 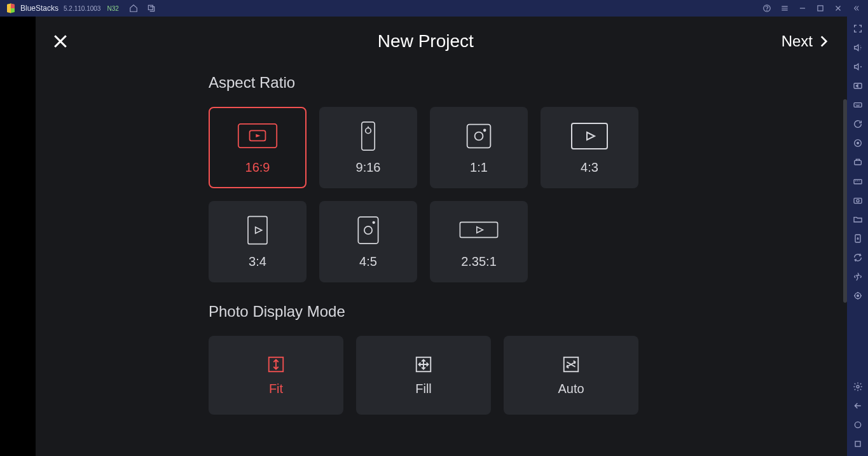 I want to click on youtube-icon, so click(x=258, y=136).